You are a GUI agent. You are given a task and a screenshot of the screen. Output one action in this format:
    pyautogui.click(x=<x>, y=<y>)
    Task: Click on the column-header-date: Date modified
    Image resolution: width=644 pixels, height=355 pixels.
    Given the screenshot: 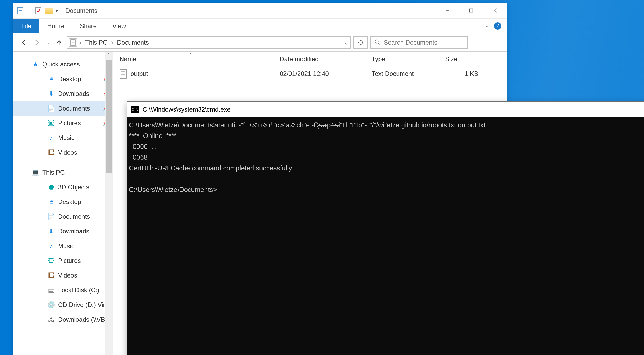 What is the action you would take?
    pyautogui.click(x=319, y=59)
    